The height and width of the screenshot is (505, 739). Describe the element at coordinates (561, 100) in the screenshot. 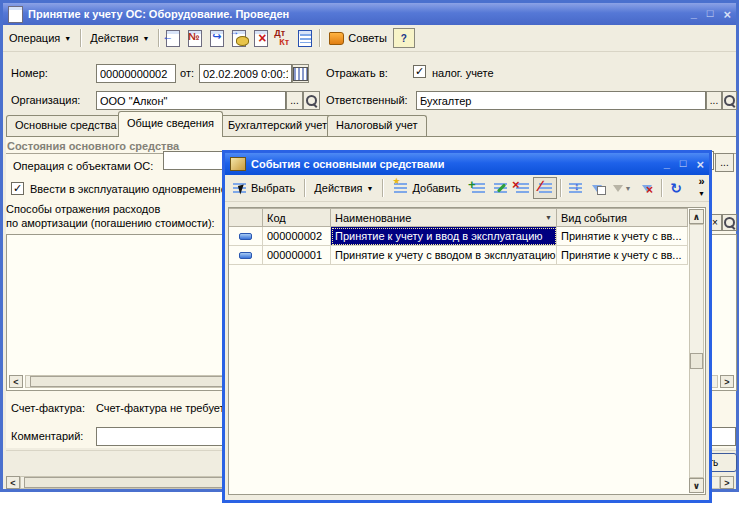

I see `responsible-input` at that location.